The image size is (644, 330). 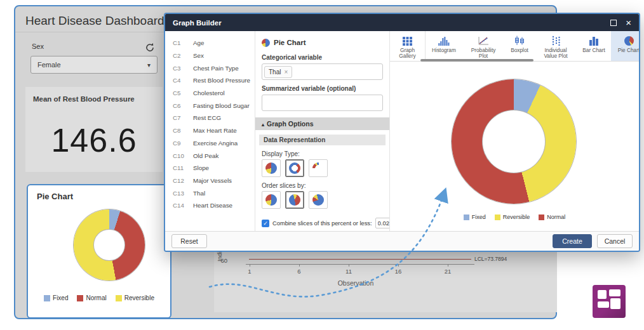 What do you see at coordinates (603, 305) in the screenshot?
I see `logo-tile` at bounding box center [603, 305].